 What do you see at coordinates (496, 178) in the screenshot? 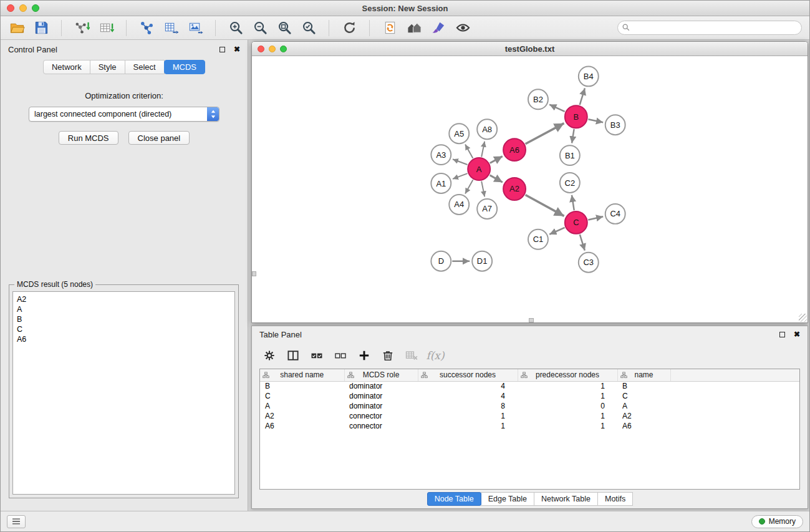
I see `graph-edge-A-A2` at bounding box center [496, 178].